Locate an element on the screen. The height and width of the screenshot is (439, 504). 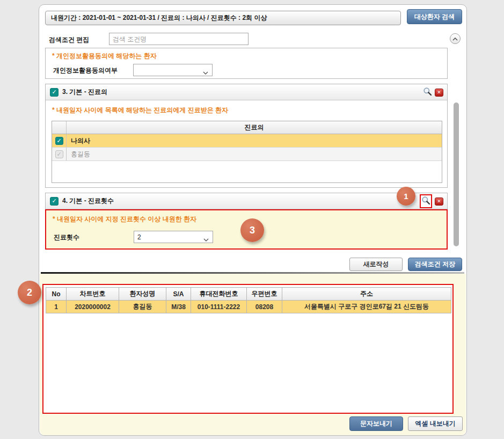
doctor-list-row: ✓ 홍길동 is located at coordinates (247, 155).